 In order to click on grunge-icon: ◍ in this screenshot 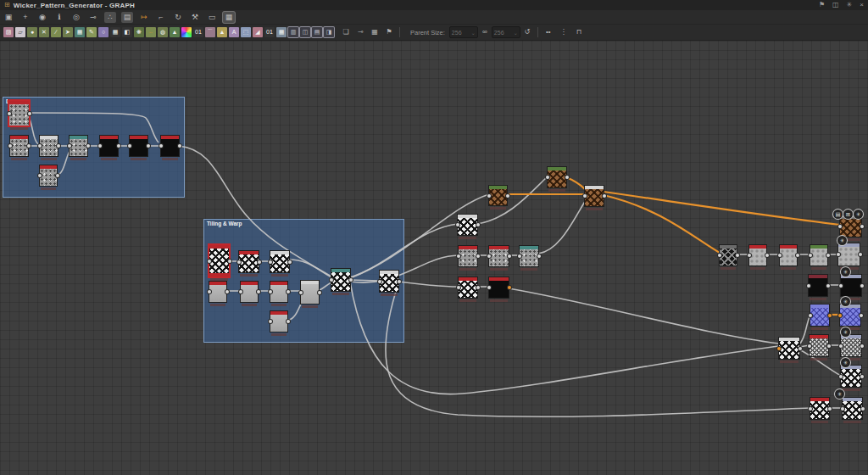, I will do `click(163, 32)`.